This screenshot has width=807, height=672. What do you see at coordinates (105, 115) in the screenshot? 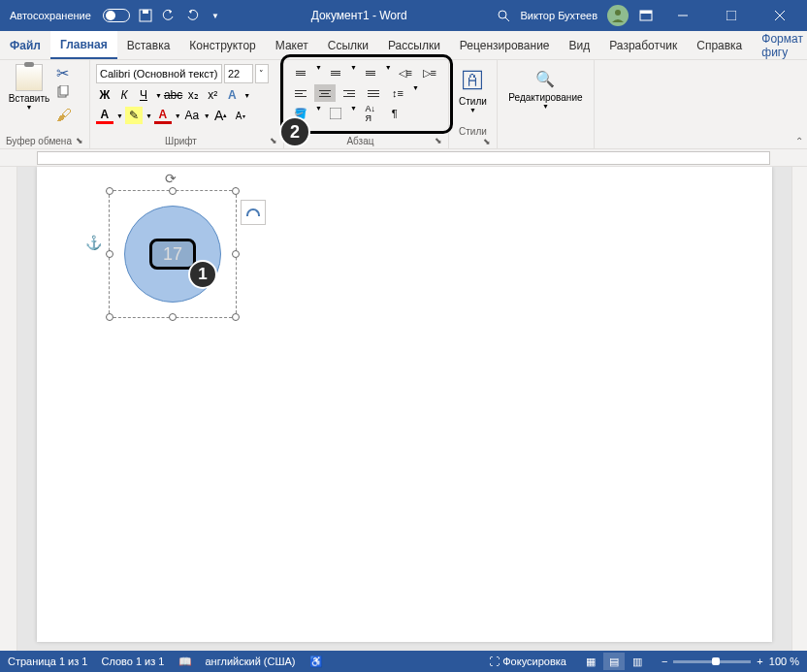
I see `font-color-button: A` at bounding box center [105, 115].